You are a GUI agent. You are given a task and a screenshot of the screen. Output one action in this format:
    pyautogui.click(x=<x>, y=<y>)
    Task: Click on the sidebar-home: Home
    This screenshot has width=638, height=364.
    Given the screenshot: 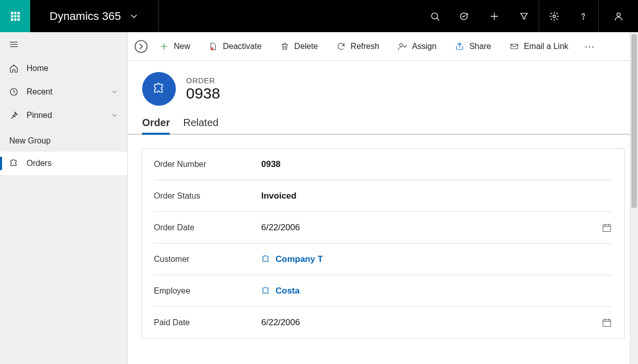 What is the action you would take?
    pyautogui.click(x=63, y=68)
    